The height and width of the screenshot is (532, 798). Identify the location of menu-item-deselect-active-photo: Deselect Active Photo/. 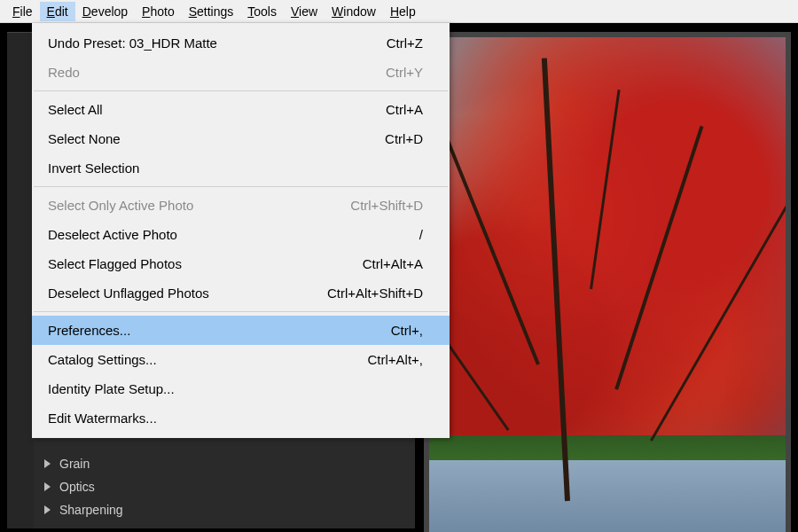
(241, 234).